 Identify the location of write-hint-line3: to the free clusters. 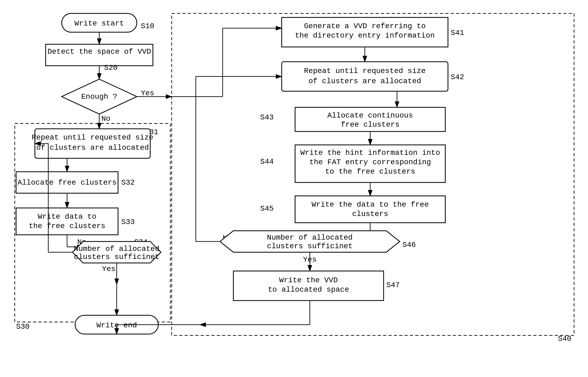
(370, 172).